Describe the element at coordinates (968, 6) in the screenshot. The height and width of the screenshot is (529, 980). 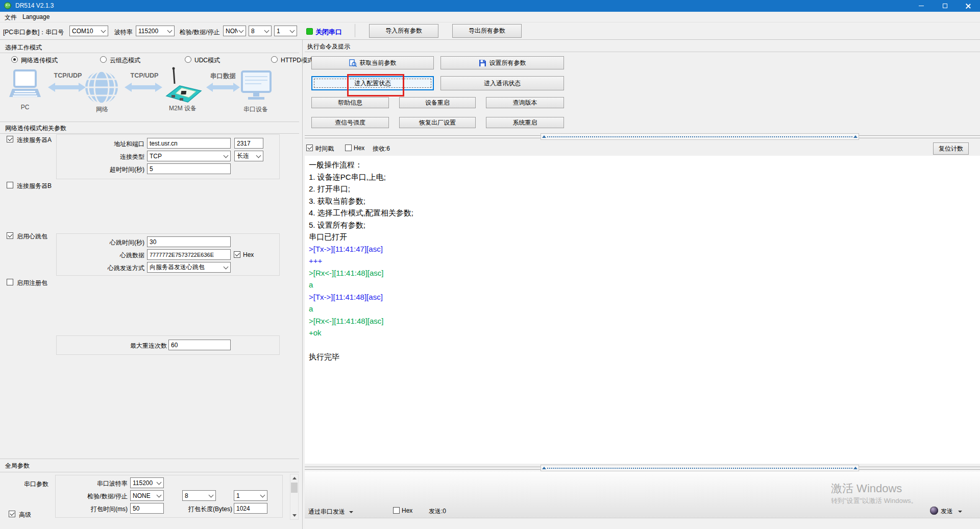
I see `close-icon` at that location.